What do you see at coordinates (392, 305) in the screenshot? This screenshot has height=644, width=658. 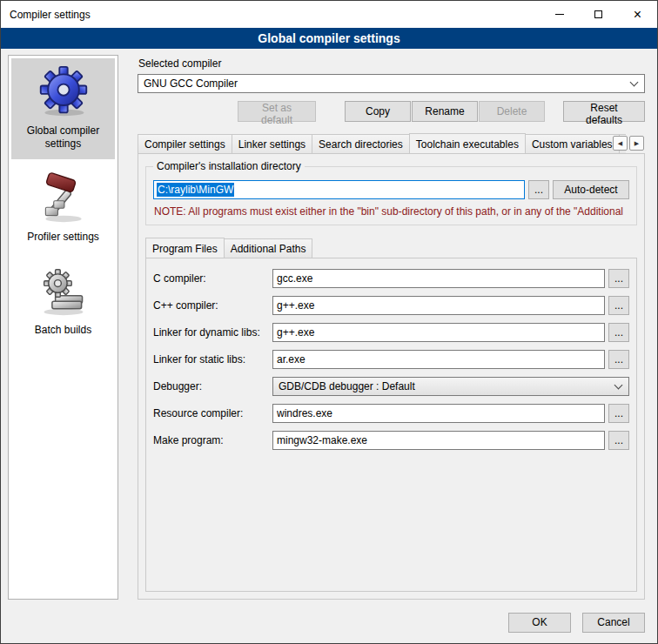 I see `field-row-cpp-compiler: C++ compiler: ...` at bounding box center [392, 305].